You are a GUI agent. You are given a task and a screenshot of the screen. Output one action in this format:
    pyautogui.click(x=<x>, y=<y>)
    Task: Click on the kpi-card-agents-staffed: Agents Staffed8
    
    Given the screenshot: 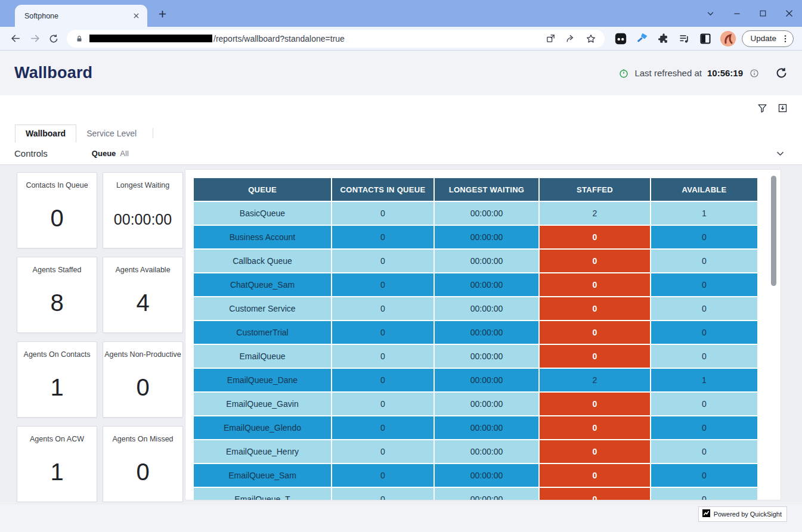 What is the action you would take?
    pyautogui.click(x=57, y=295)
    